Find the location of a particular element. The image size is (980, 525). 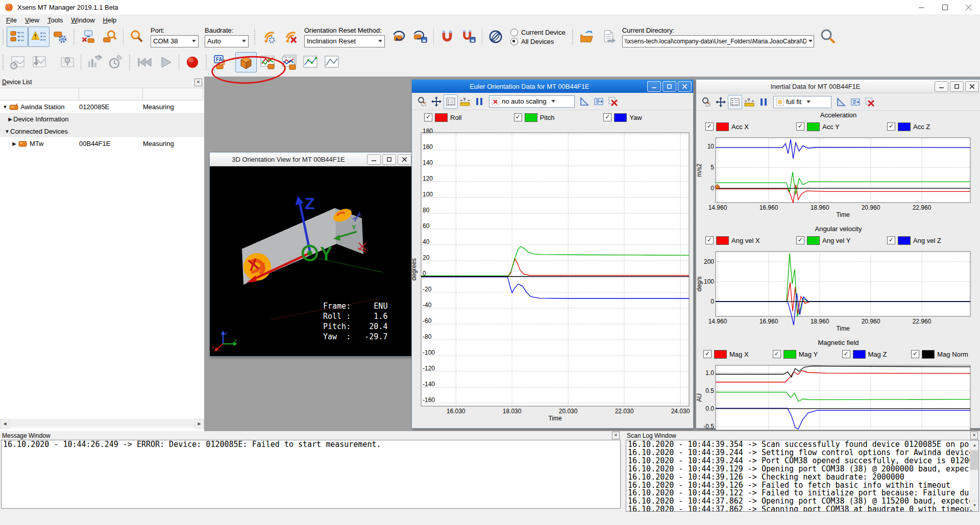

menu-tools: Tools is located at coordinates (55, 20).